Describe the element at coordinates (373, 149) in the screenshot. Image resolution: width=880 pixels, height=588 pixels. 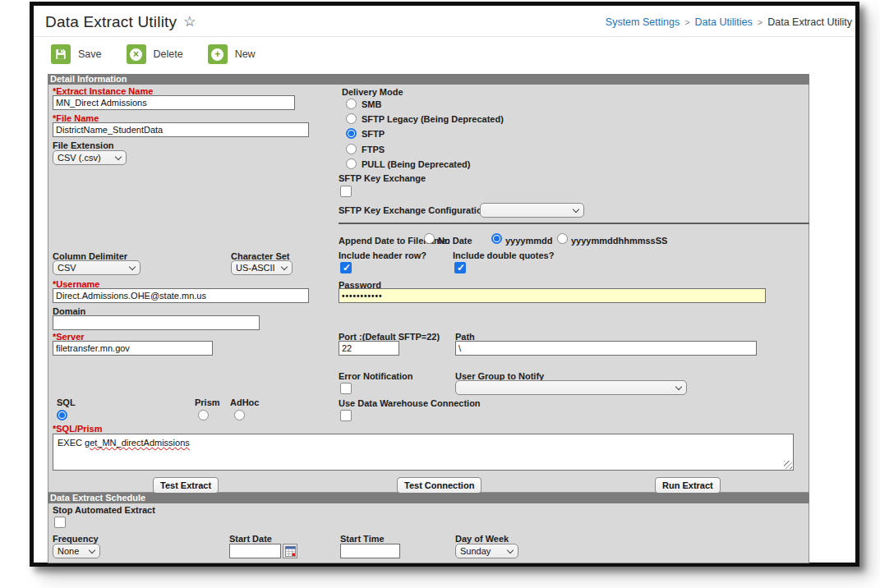
I see `delivery-ftps-label: FTPS` at that location.